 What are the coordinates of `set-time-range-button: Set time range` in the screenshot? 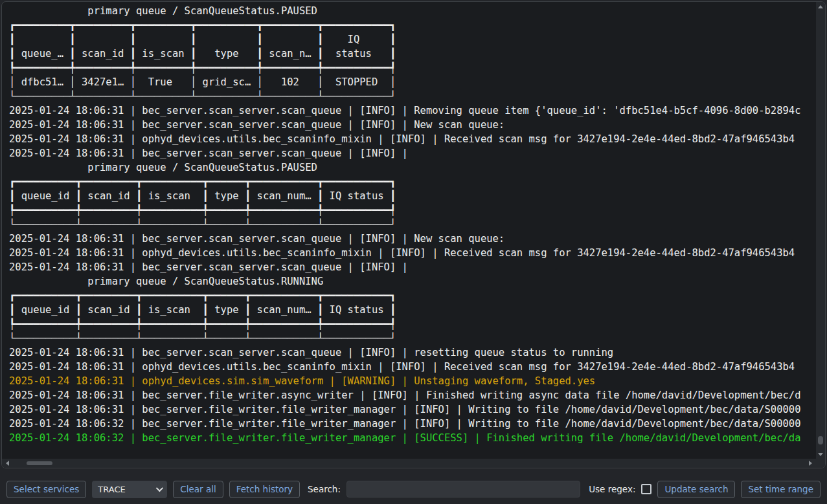 It's located at (781, 489).